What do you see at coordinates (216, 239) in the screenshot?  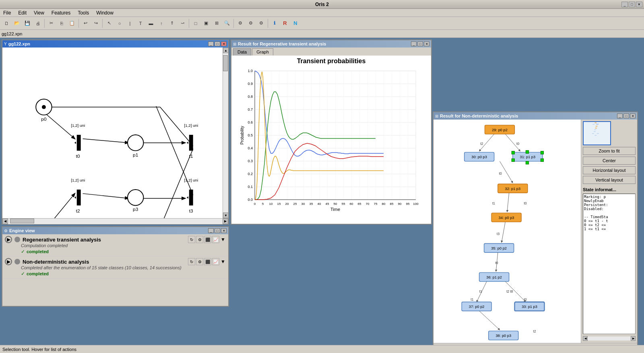 I see `regen-chart: 📈` at bounding box center [216, 239].